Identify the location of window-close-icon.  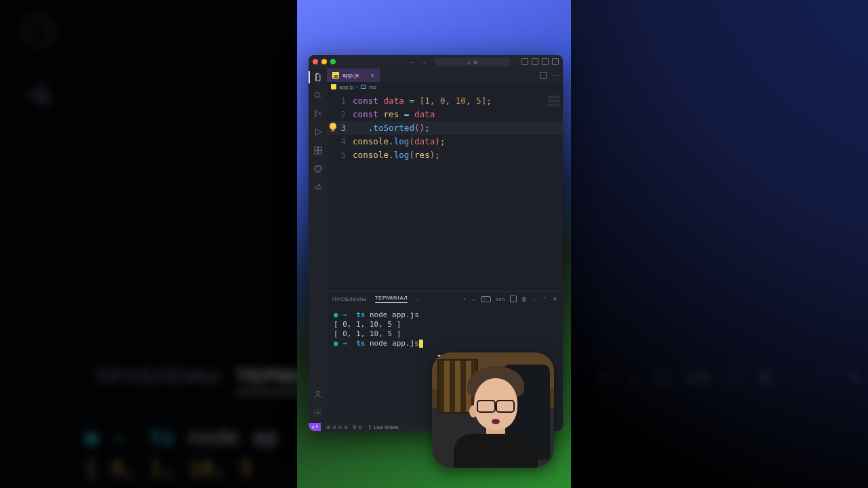
(315, 62).